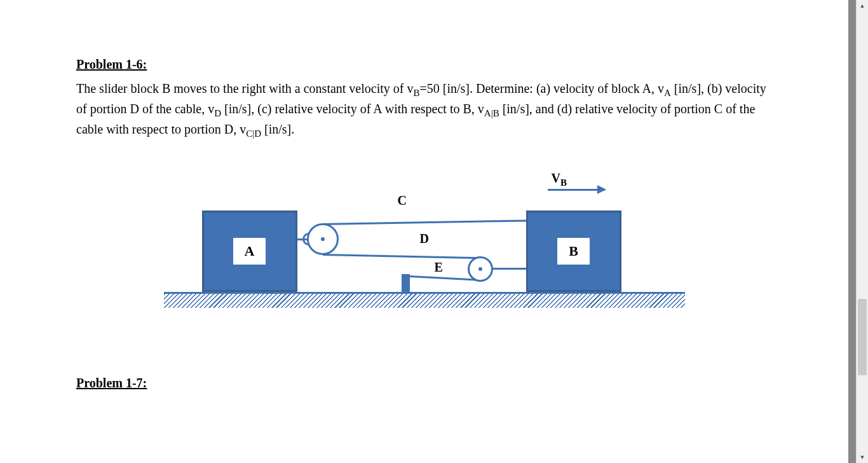 This screenshot has height=463, width=868. Describe the element at coordinates (424, 239) in the screenshot. I see `cable-label-d: D` at that location.